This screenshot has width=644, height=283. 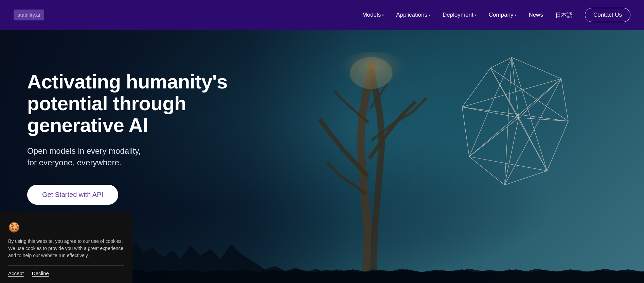 What do you see at coordinates (460, 15) in the screenshot?
I see `nav-deployment: Deployment ▾` at bounding box center [460, 15].